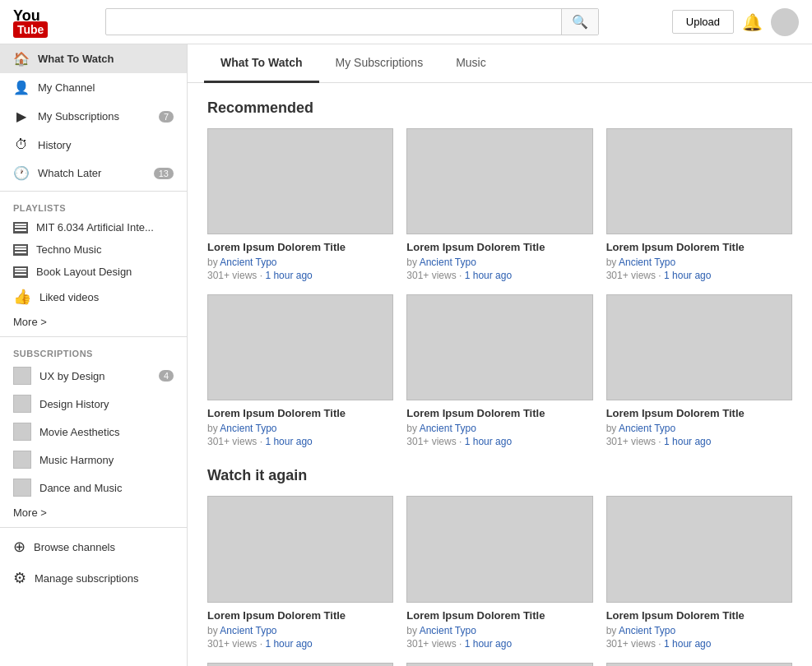 This screenshot has height=666, width=812. What do you see at coordinates (94, 432) in the screenshot?
I see `subscriptions-section: SUBSCRIPTIONS UX by Design 4 Design Hist…` at bounding box center [94, 432].